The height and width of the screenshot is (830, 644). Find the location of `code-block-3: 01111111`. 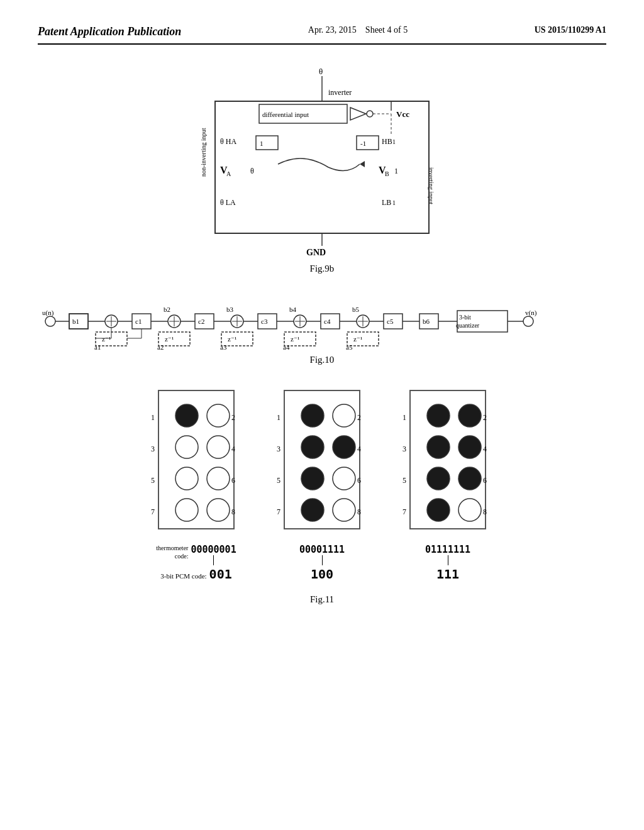

code-block-3: 01111111 is located at coordinates (448, 555).